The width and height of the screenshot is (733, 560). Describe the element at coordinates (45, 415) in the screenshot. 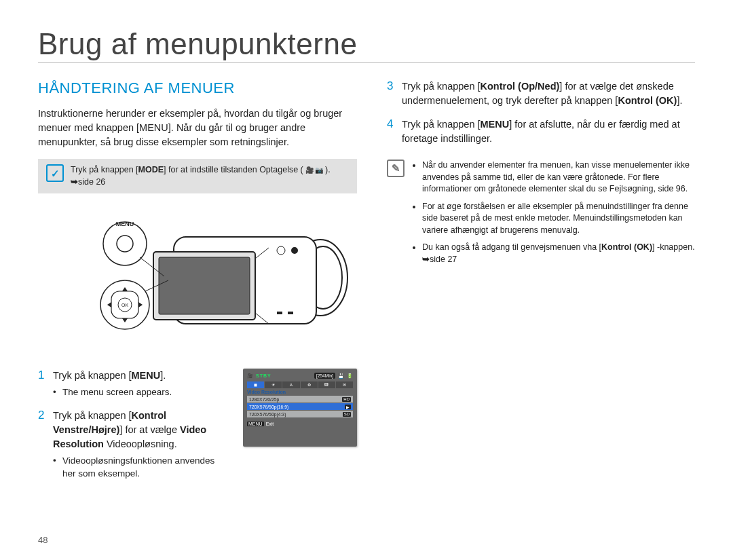

I see `step-number: 2` at that location.